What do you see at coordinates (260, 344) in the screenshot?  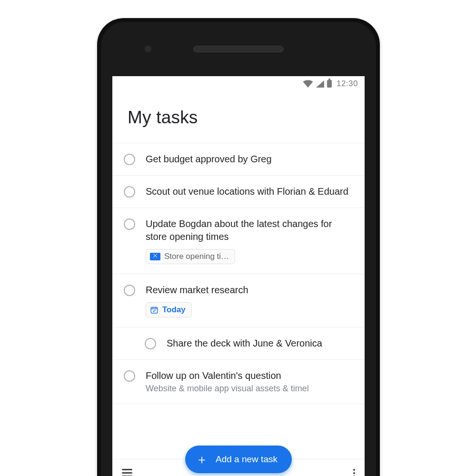 I see `task-title: Share the deck with June & Veronica` at bounding box center [260, 344].